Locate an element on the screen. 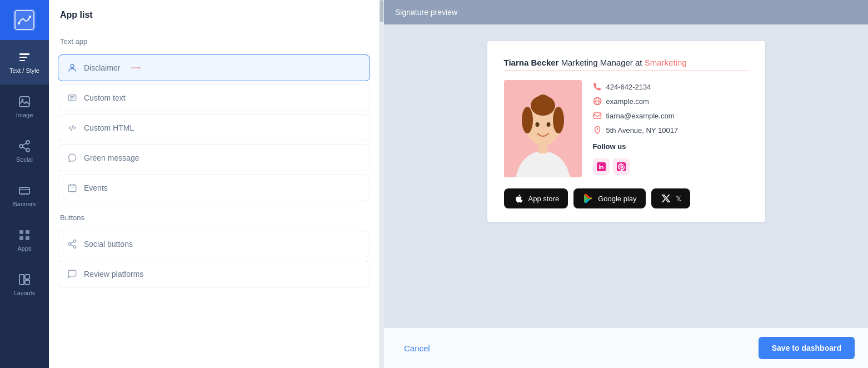 The width and height of the screenshot is (868, 368). social-buttons-item: Social buttons is located at coordinates (214, 244).